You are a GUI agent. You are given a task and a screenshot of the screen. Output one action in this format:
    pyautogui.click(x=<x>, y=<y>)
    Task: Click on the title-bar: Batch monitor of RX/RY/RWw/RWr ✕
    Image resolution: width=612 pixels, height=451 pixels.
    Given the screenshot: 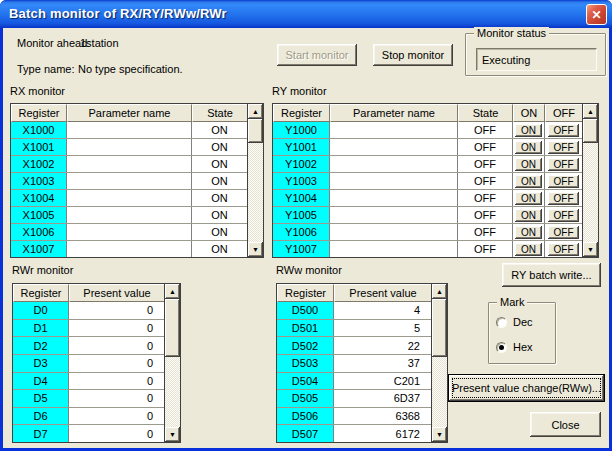 What is the action you would take?
    pyautogui.click(x=306, y=14)
    